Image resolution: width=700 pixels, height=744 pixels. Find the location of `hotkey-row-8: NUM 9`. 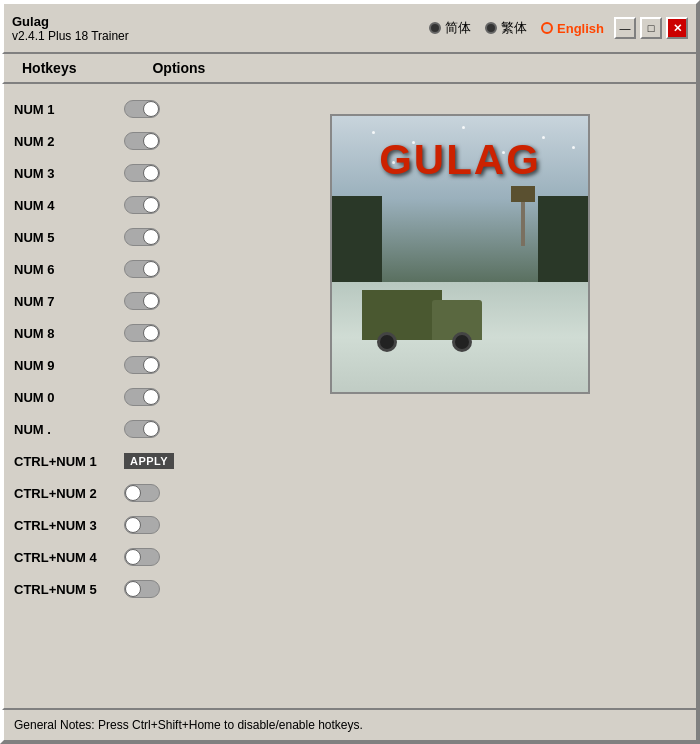

hotkey-row-8: NUM 9 is located at coordinates (124, 365).